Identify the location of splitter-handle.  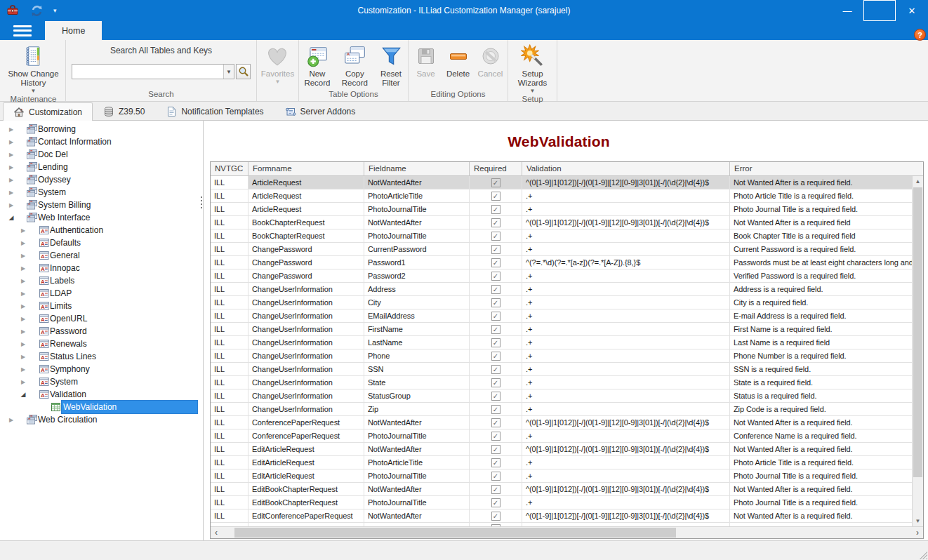
(201, 202).